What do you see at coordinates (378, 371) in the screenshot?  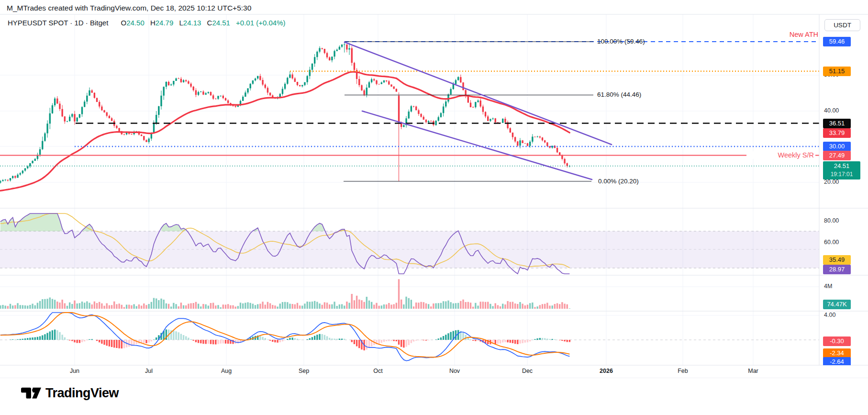 I see `time-axis-label: Oct` at bounding box center [378, 371].